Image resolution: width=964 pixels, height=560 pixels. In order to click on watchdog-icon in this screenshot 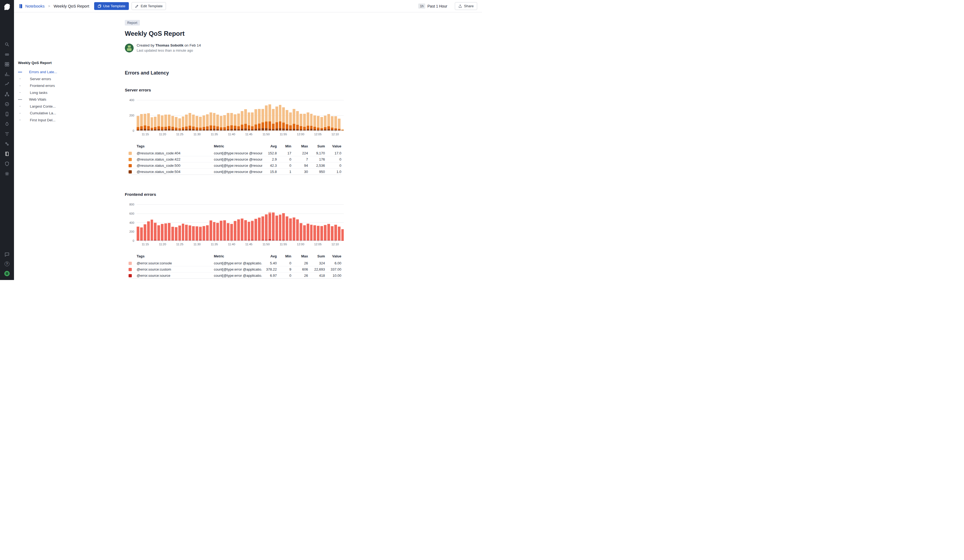, I will do `click(7, 54)`.